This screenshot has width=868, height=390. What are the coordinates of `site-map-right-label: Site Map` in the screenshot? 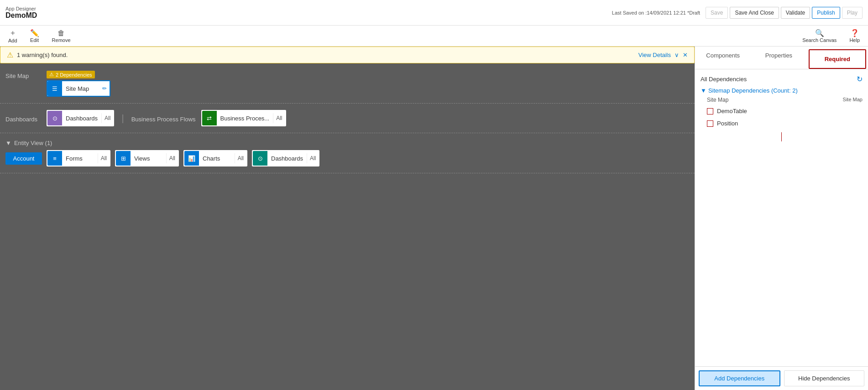 It's located at (852, 100).